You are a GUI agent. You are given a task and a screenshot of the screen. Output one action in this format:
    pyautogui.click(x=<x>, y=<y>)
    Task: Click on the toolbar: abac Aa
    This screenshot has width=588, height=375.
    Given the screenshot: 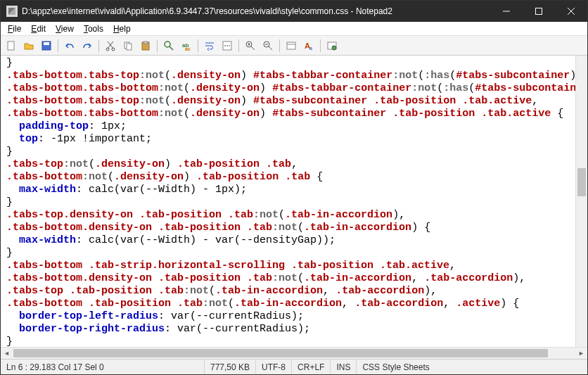 What is the action you would take?
    pyautogui.click(x=294, y=46)
    